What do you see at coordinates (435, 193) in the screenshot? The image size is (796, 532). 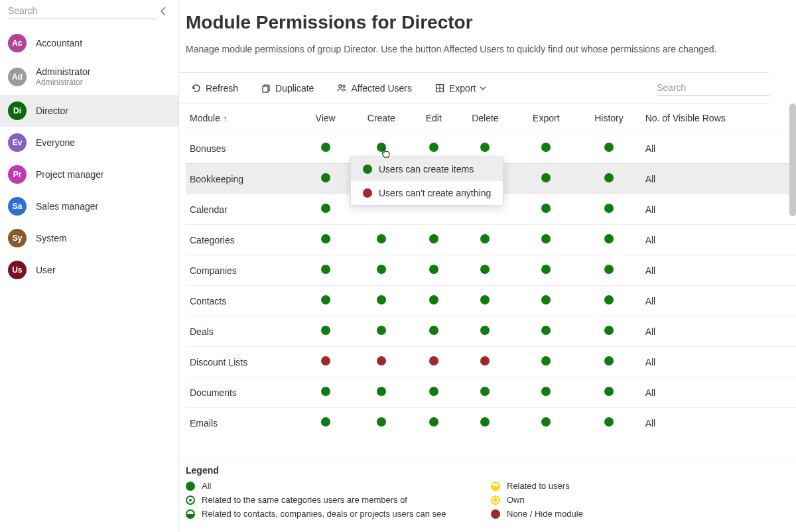 I see `popup-option-label: Users can't create anything` at bounding box center [435, 193].